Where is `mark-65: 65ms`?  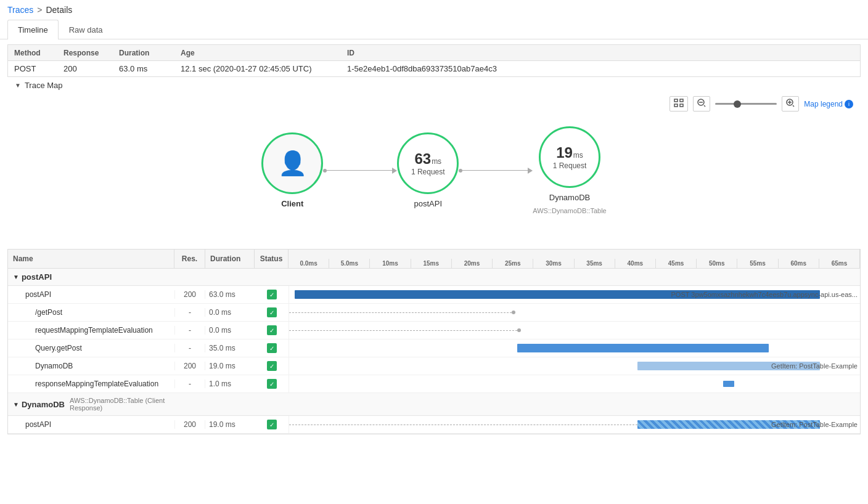
mark-65: 65ms is located at coordinates (839, 264).